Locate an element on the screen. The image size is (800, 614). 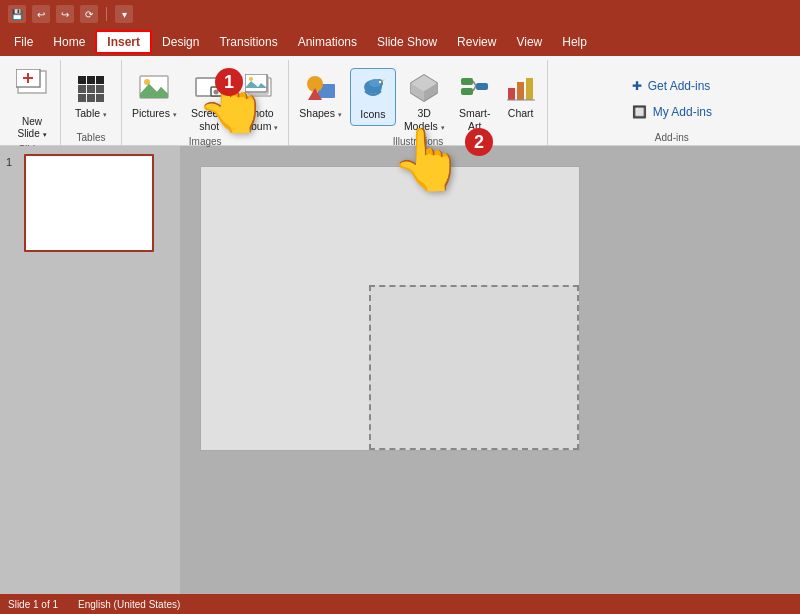
ribbon: NewSlide ▾ Slides Table ▾ Tables is located at coordinates (400, 101).